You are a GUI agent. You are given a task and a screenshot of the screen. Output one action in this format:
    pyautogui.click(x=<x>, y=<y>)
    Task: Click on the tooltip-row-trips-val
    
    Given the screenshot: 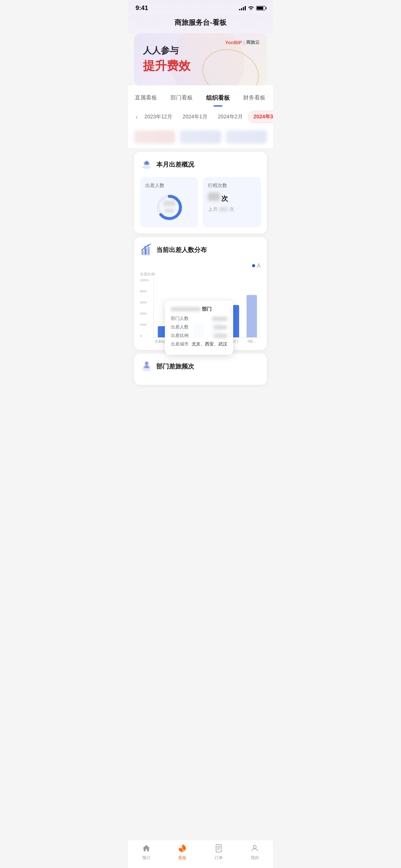 What is the action you would take?
    pyautogui.click(x=221, y=327)
    